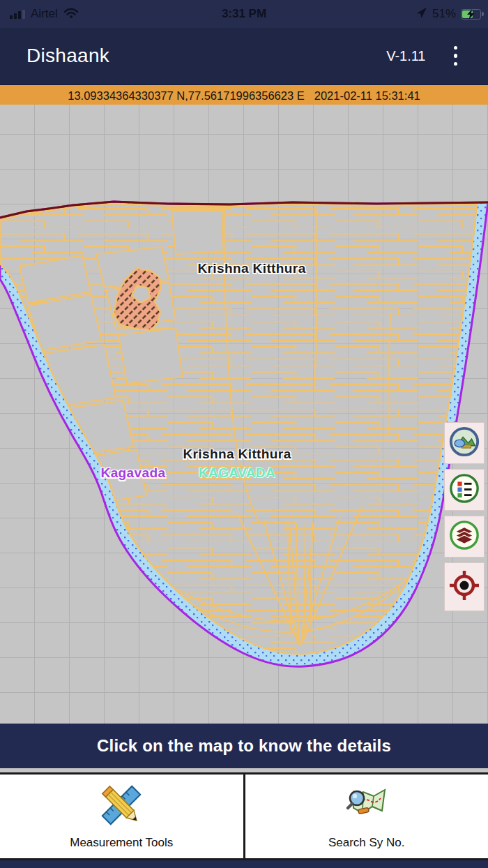 This screenshot has width=488, height=868. What do you see at coordinates (244, 746) in the screenshot?
I see `hint-bar: Click on the map to know the details` at bounding box center [244, 746].